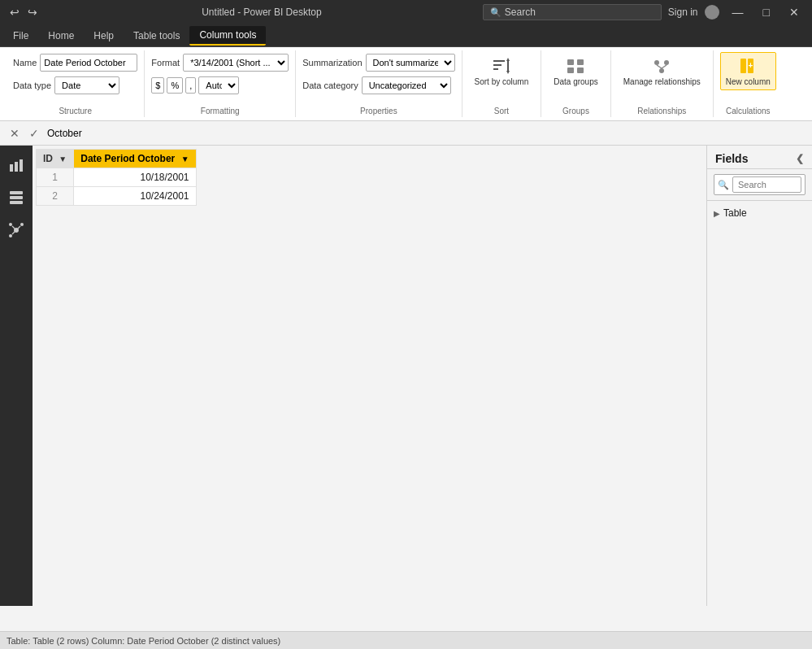  I want to click on format-label: Format, so click(166, 63).